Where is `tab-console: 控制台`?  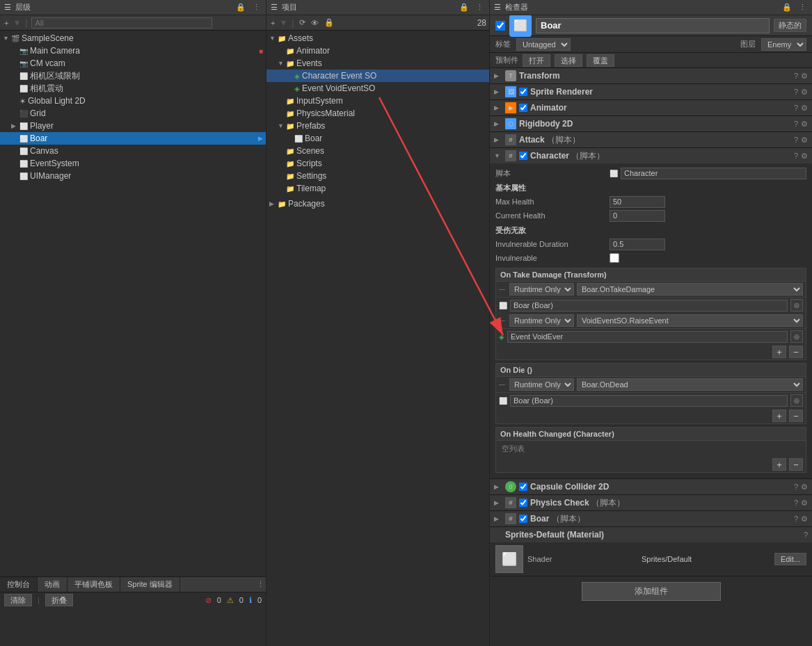
tab-console: 控制台 is located at coordinates (19, 584).